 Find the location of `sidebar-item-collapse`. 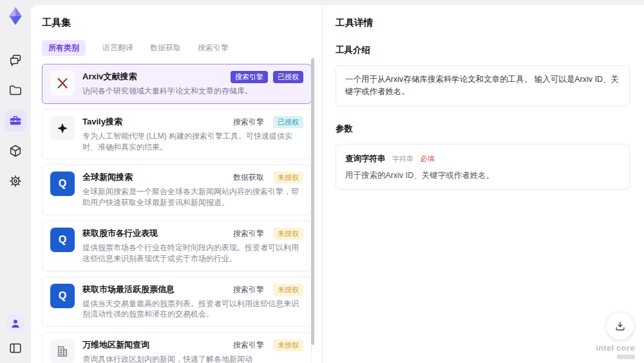

sidebar-item-collapse is located at coordinates (15, 348).